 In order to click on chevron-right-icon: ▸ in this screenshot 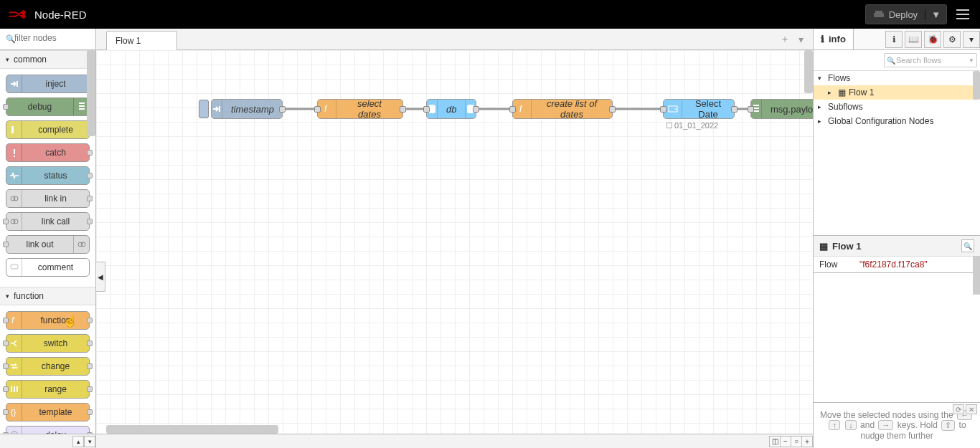, I will do `click(821, 107)`.